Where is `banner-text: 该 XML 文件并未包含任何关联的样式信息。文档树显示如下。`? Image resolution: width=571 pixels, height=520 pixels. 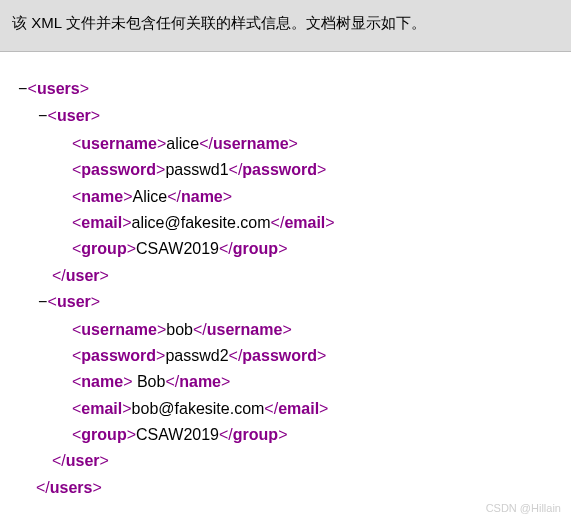
banner-text: 该 XML 文件并未包含任何关联的样式信息。文档树显示如下。 is located at coordinates (219, 22).